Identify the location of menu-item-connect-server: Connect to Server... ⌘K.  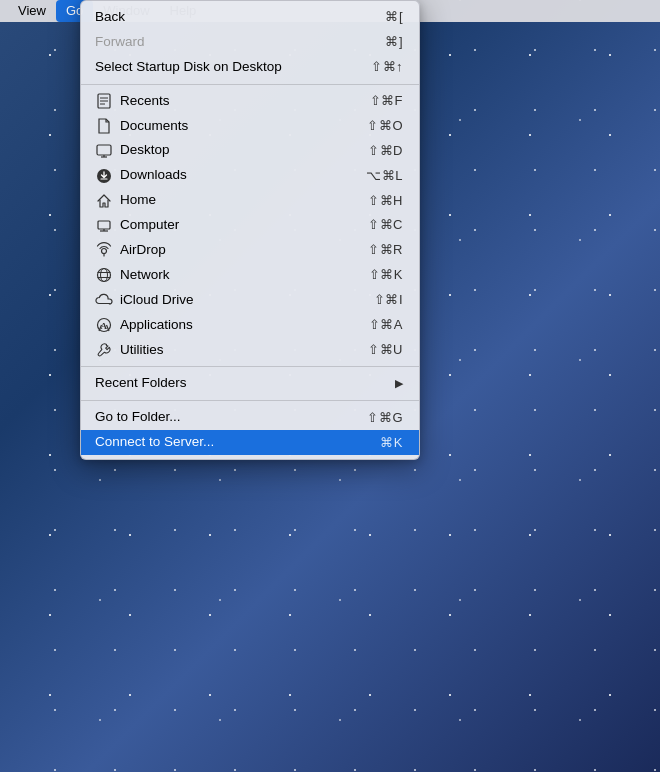
(250, 442).